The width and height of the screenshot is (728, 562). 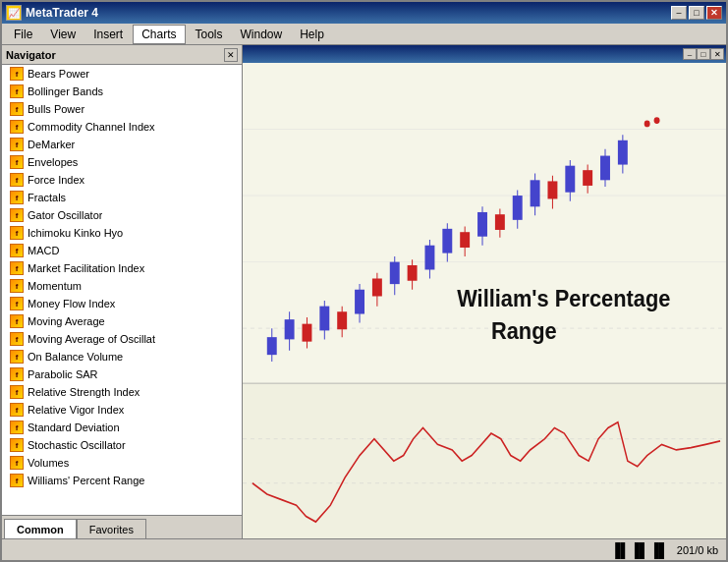 I want to click on menu-bar: File View Insert Charts Tools Window Hel…, so click(x=364, y=34).